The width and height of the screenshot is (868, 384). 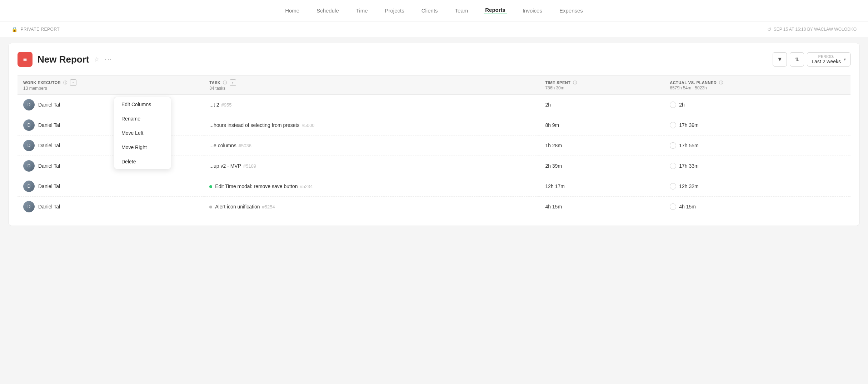 I want to click on task-sub-label: 84 tasks, so click(x=217, y=88).